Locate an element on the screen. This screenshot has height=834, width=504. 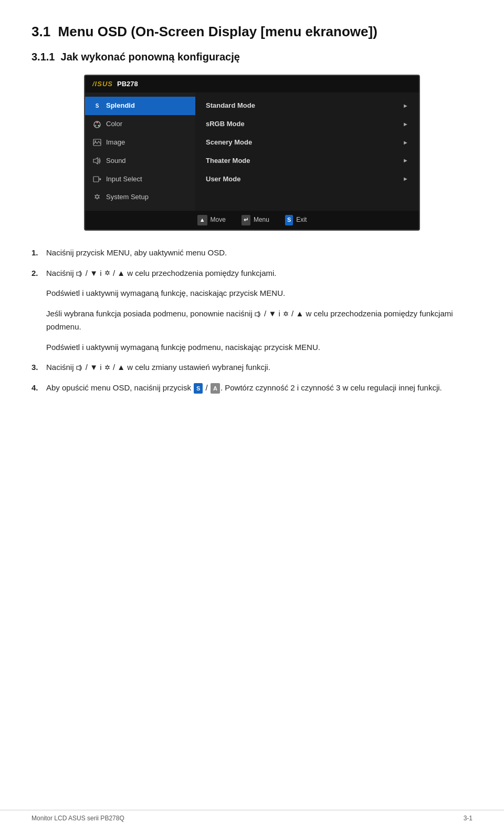
osd-menu-left: S Splendid Color Image is located at coordinates (140, 151).